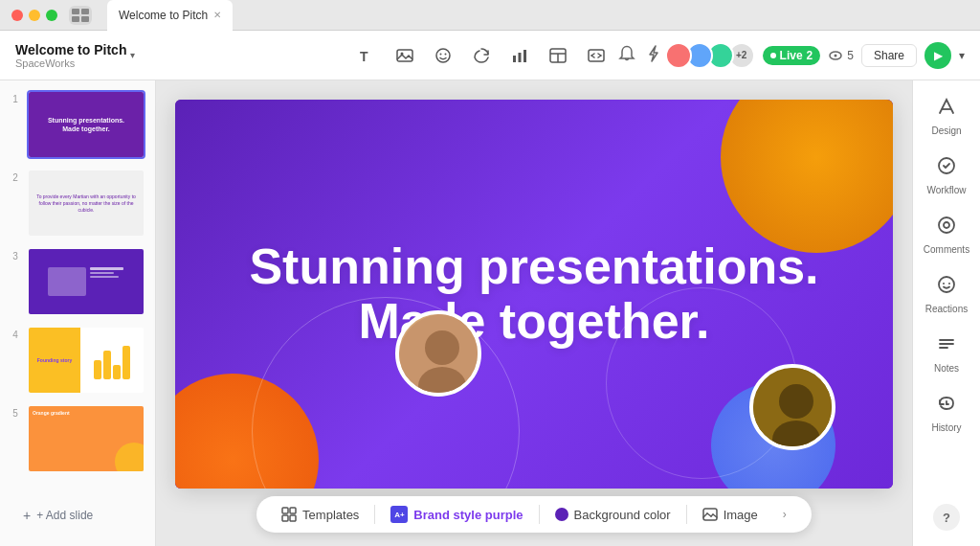 This screenshot has width=980, height=546. What do you see at coordinates (490, 15) in the screenshot?
I see `title-bar: Welcome to Pitch ✕` at bounding box center [490, 15].